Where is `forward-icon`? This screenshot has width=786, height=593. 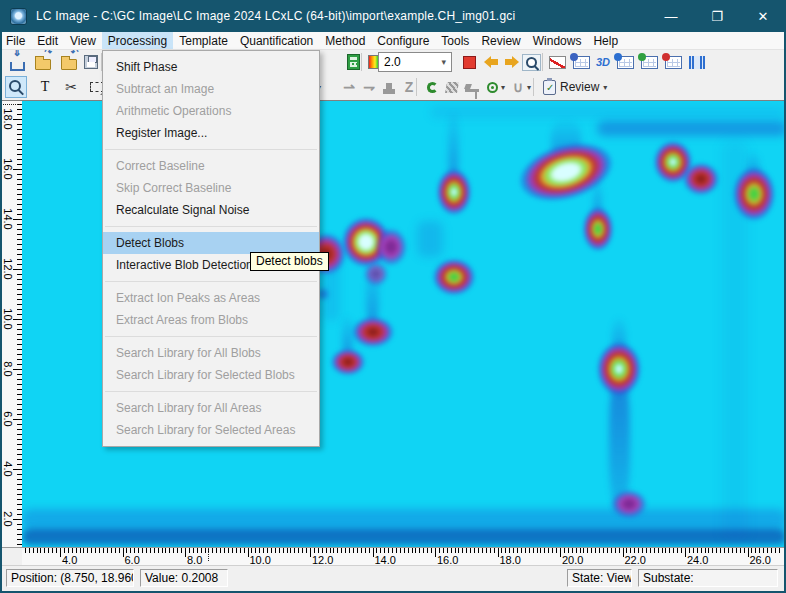
forward-icon is located at coordinates (511, 62).